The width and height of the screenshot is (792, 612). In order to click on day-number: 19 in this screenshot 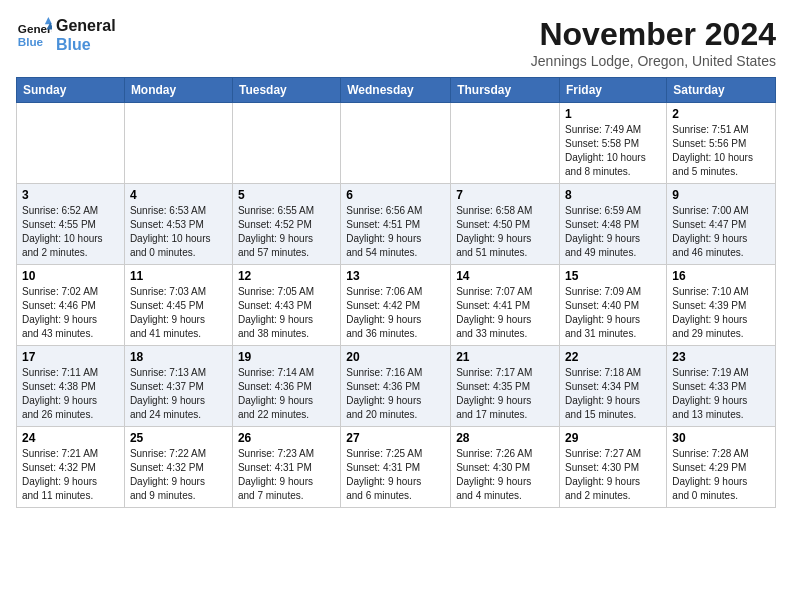, I will do `click(286, 357)`.